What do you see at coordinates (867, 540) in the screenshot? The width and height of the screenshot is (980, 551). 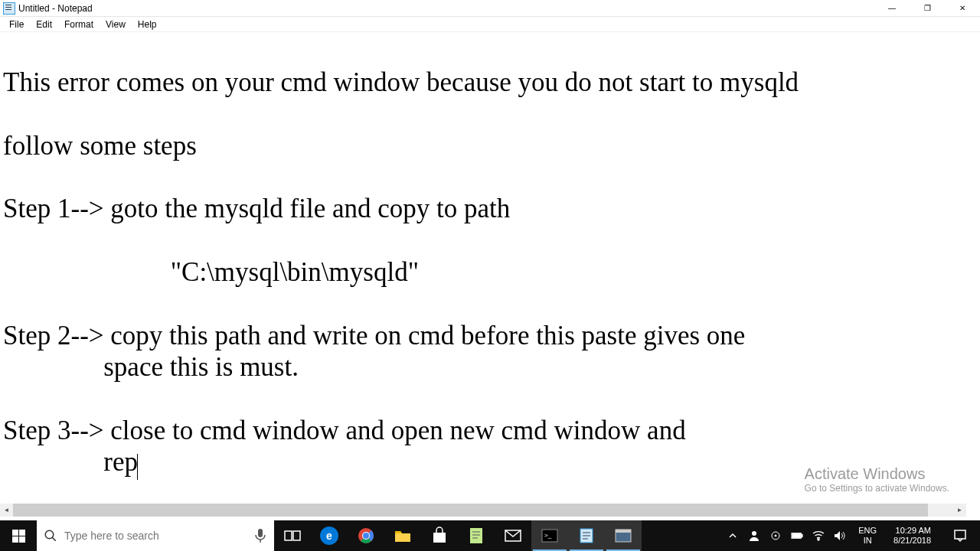 I see `lang-region: IN` at bounding box center [867, 540].